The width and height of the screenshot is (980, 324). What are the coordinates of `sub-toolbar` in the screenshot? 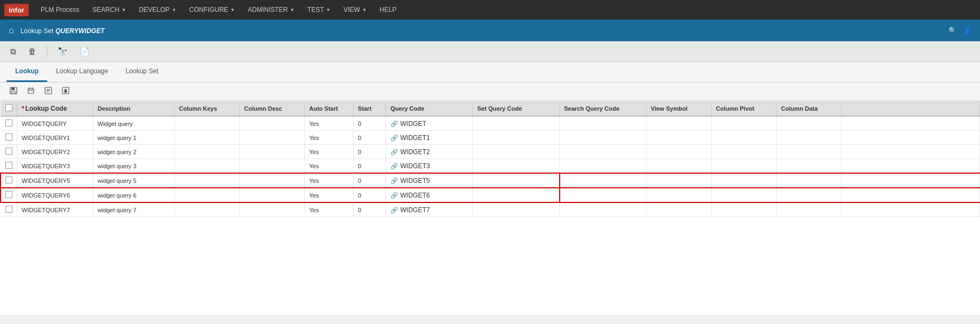 It's located at (490, 92).